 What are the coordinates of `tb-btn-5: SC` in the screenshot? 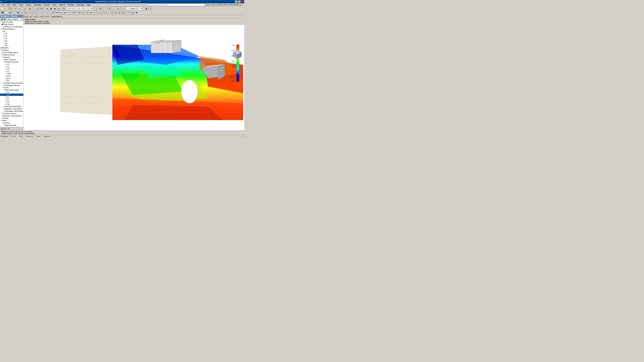 It's located at (64, 8).